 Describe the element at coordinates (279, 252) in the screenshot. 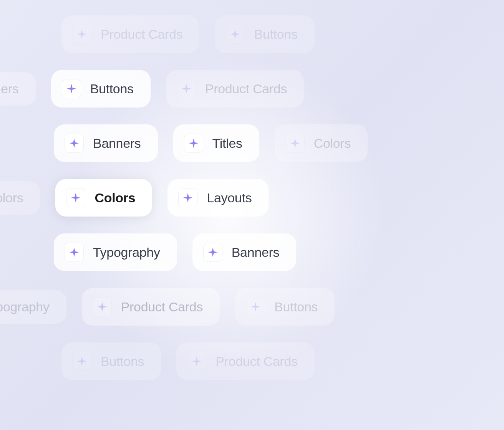

I see `chip-row: Typography Banners` at that location.